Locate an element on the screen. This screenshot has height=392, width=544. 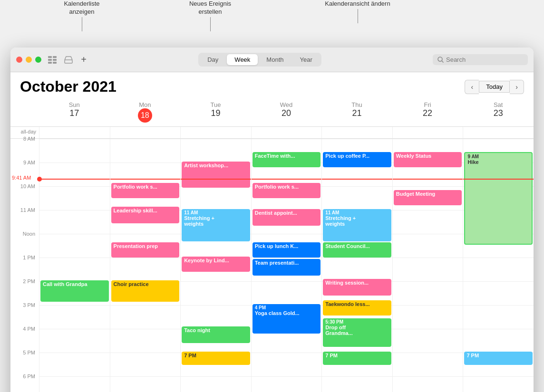
day-header-wed: Wed 20 is located at coordinates (286, 112).